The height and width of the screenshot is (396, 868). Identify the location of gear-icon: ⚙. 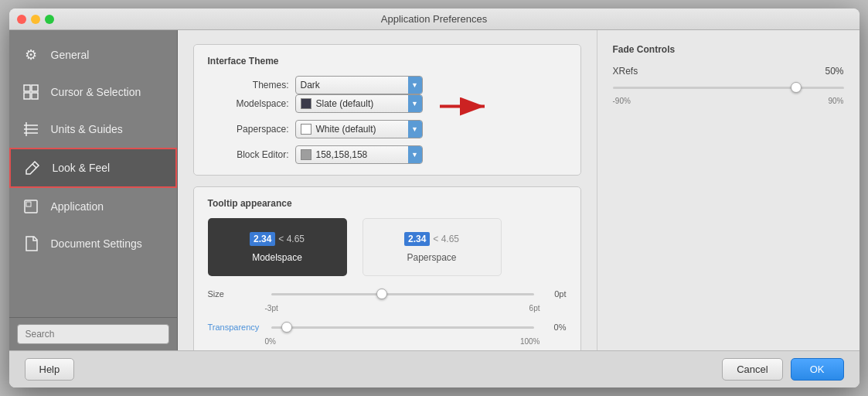
(31, 55).